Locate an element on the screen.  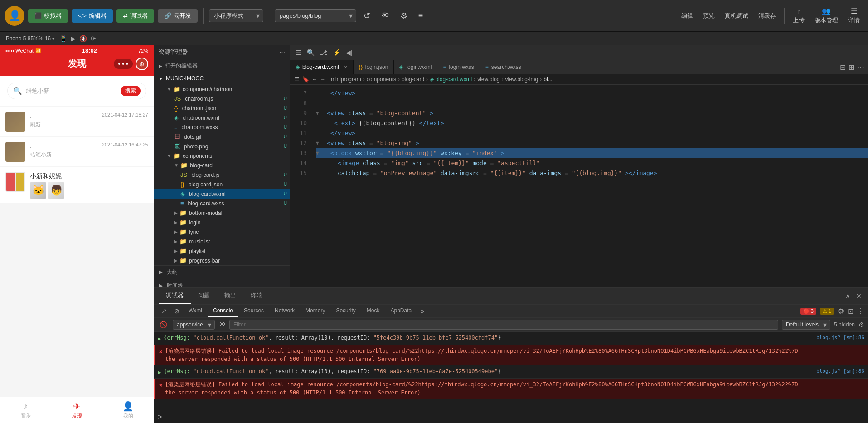
subtab-console: Console is located at coordinates (223, 311).